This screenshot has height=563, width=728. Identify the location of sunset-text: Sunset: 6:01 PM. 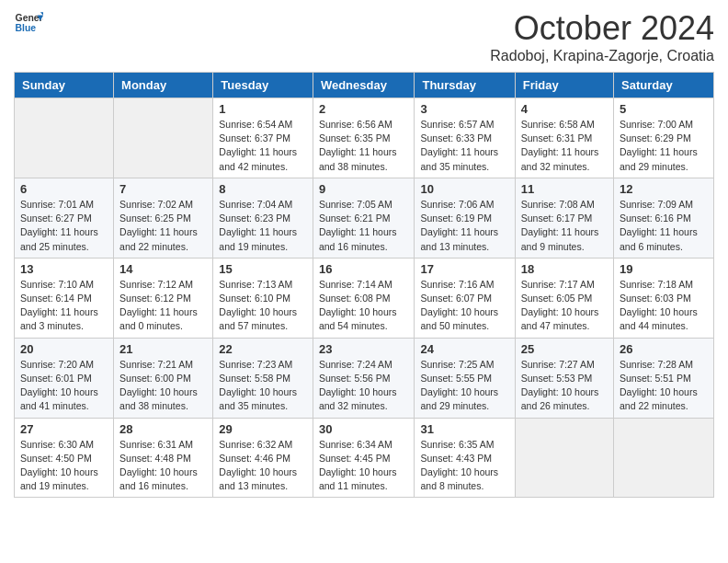
(64, 379).